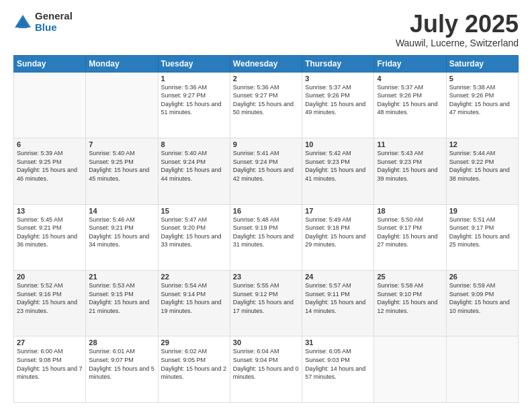 This screenshot has width=532, height=411. Describe the element at coordinates (50, 342) in the screenshot. I see `day-number: 27` at that location.